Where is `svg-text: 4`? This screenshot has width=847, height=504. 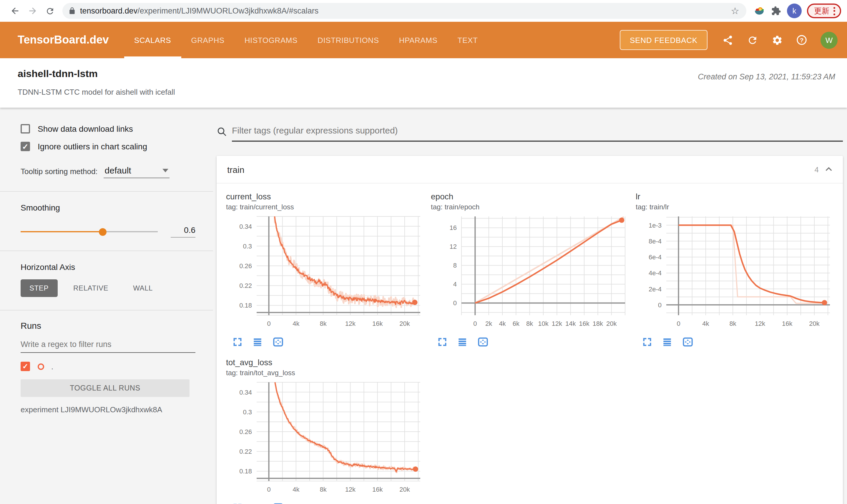 svg-text: 4 is located at coordinates (455, 284).